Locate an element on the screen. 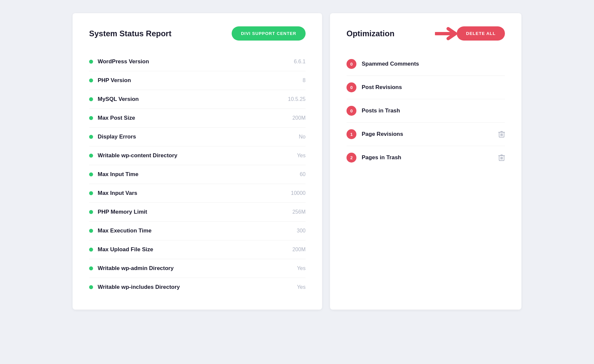  opt-item: 0 Spammed Comments is located at coordinates (426, 64).